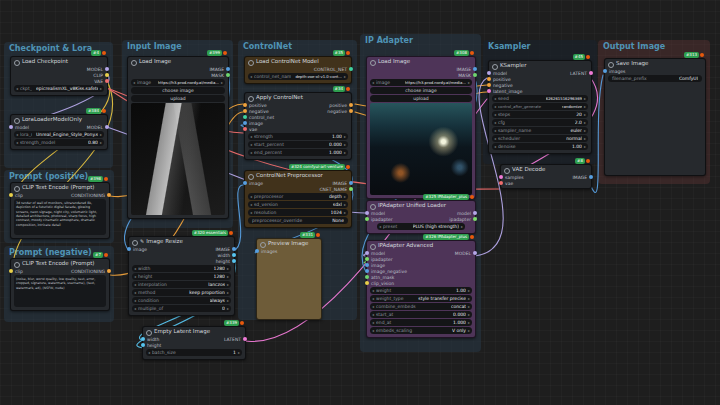 This screenshot has width=720, height=405. What do you see at coordinates (507, 92) in the screenshot?
I see `input-port-latent-image: latent_image` at bounding box center [507, 92].